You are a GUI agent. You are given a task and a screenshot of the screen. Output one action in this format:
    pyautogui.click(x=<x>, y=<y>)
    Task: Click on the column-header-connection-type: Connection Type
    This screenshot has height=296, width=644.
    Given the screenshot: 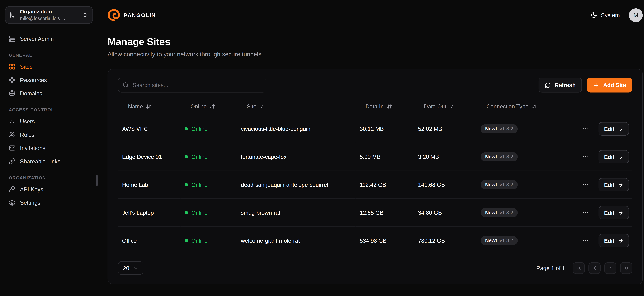 What is the action you would take?
    pyautogui.click(x=521, y=107)
    